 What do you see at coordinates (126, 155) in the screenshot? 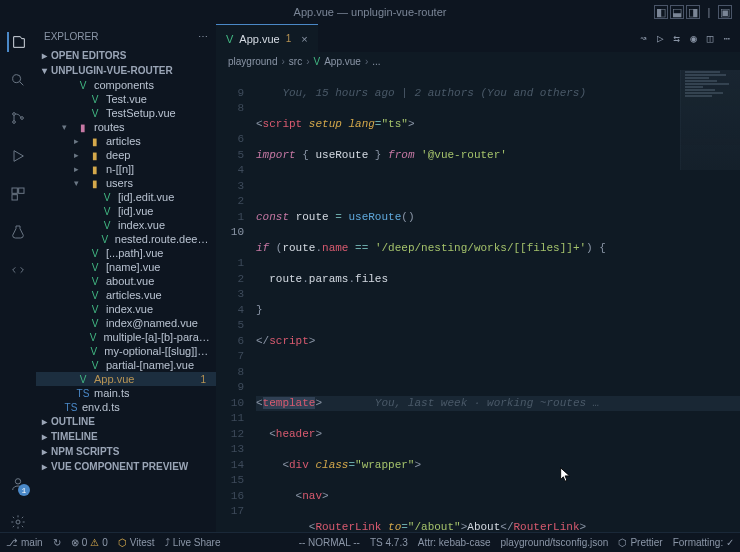
I see `tree-item-deep: ▸▮deep` at bounding box center [126, 155].